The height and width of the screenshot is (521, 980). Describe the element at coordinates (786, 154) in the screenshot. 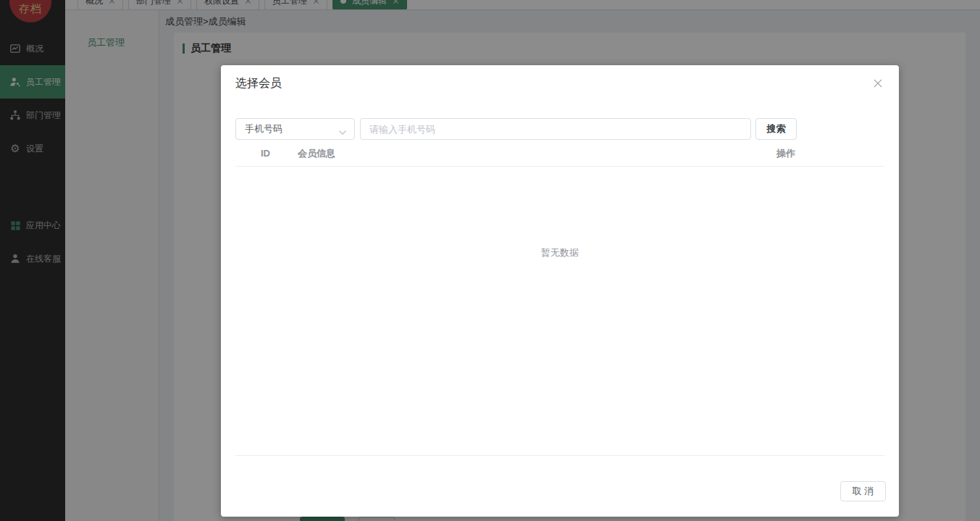

I see `column-actions: 操作` at that location.